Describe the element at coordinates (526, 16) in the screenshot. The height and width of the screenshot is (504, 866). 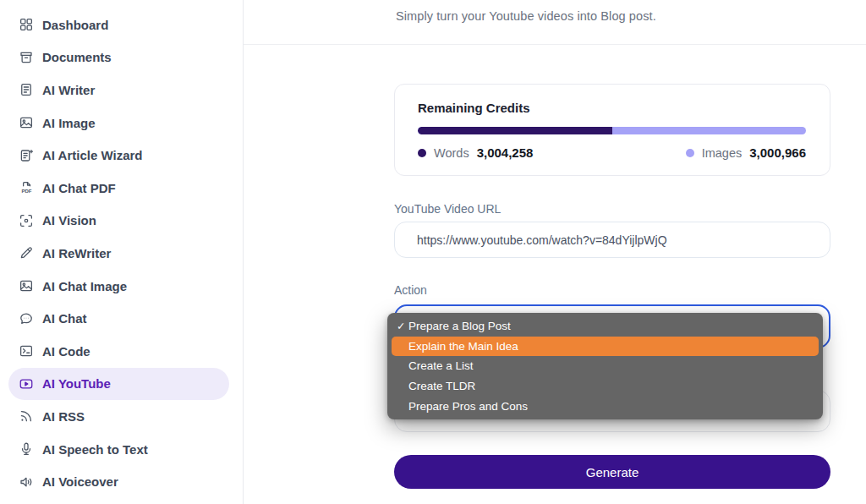
I see `page-subtitle: Simply turn your Youtube videos into Blo…` at that location.